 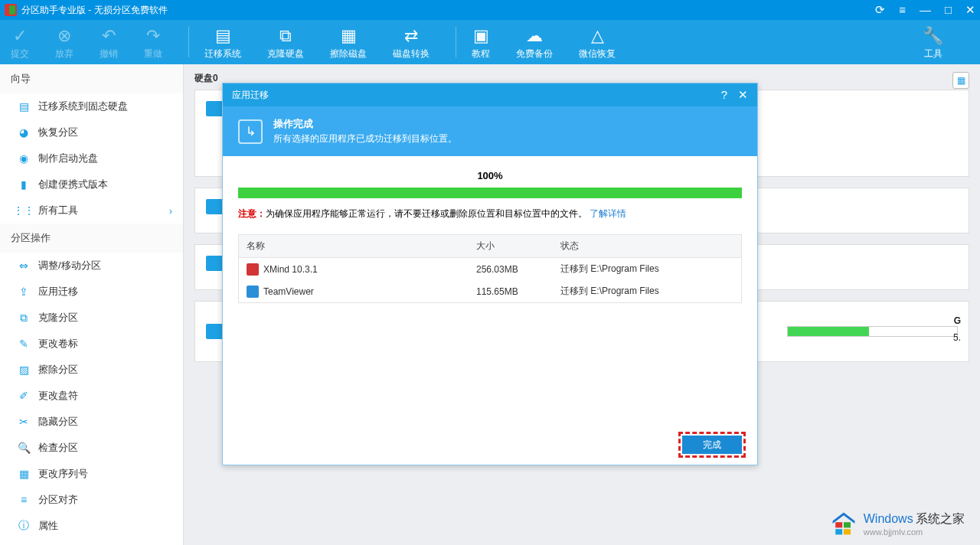 What do you see at coordinates (490, 176) in the screenshot?
I see `progress-percent: 100%` at bounding box center [490, 176].